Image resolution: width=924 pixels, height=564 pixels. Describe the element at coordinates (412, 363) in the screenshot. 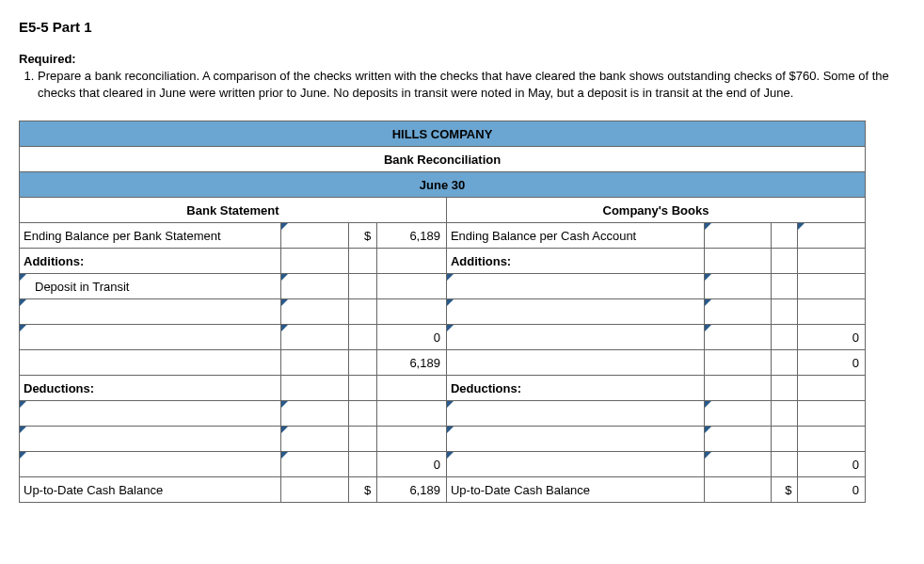

I see `additions-total-bank: 6,189` at that location.